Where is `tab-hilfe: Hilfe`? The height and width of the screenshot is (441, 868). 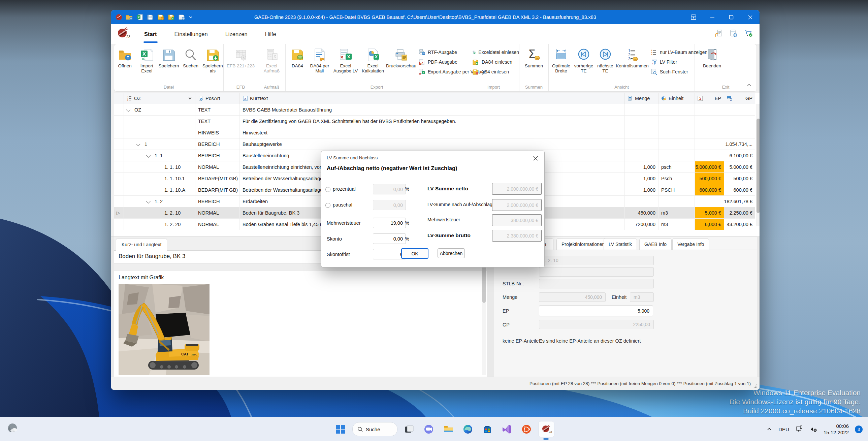 tab-hilfe: Hilfe is located at coordinates (271, 34).